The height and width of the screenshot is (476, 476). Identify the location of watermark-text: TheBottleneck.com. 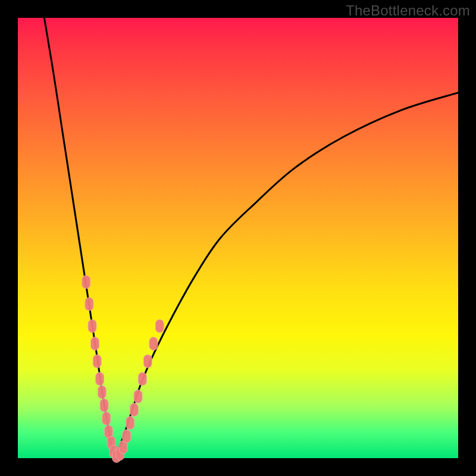
(408, 11).